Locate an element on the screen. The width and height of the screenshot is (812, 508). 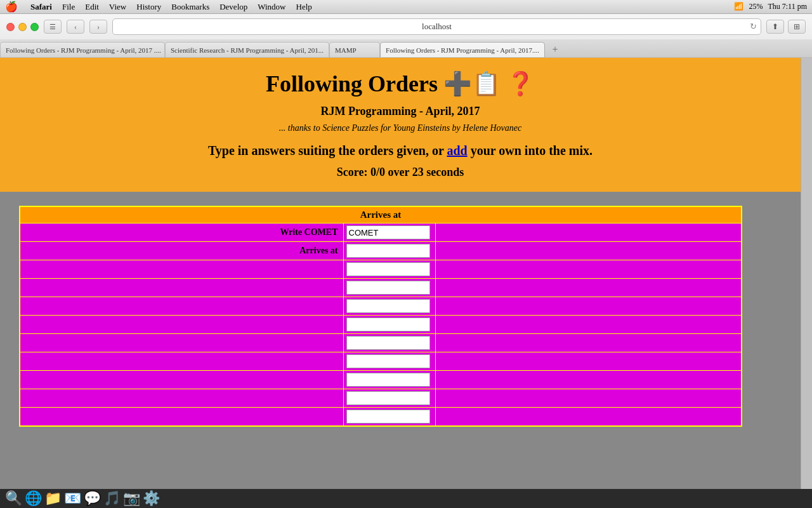
apple-menu: 🍎 is located at coordinates (11, 6).